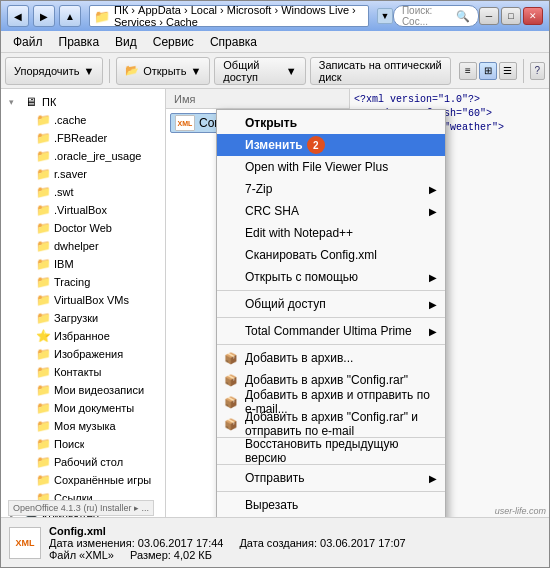  I want to click on ctx-openwith: Открыть с помощью ▶, so click(331, 277).